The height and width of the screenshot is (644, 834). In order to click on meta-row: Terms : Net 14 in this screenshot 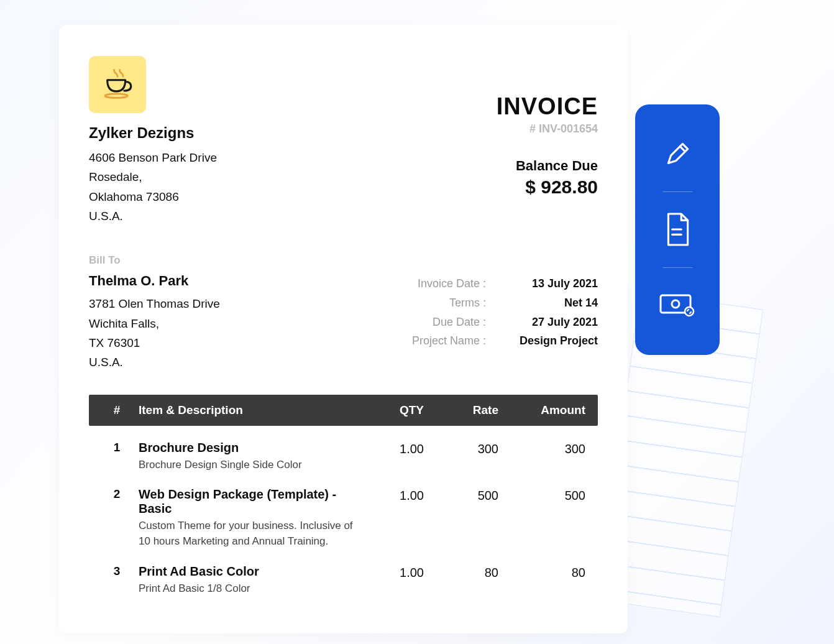, I will do `click(498, 303)`.